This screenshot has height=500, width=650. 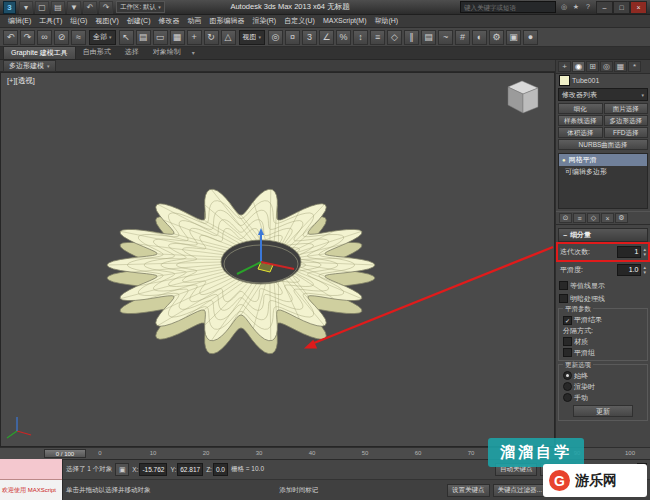 I want to click on y-coordinate-field: 62.817, so click(x=190, y=470).